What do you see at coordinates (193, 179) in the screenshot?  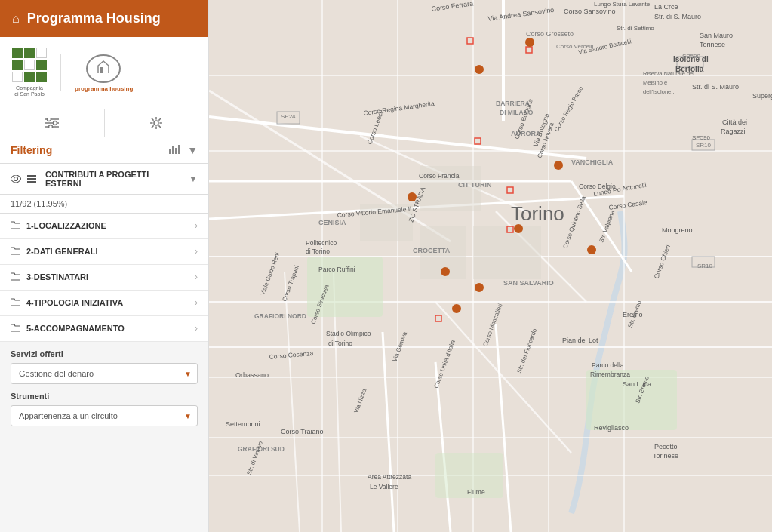 I see `category-chevron: ▼` at bounding box center [193, 179].